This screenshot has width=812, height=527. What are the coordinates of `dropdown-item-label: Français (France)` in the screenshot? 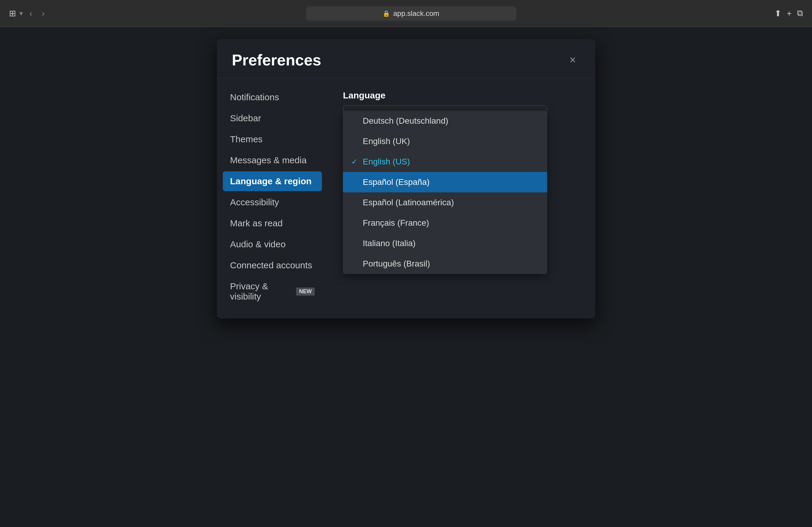 It's located at (396, 223).